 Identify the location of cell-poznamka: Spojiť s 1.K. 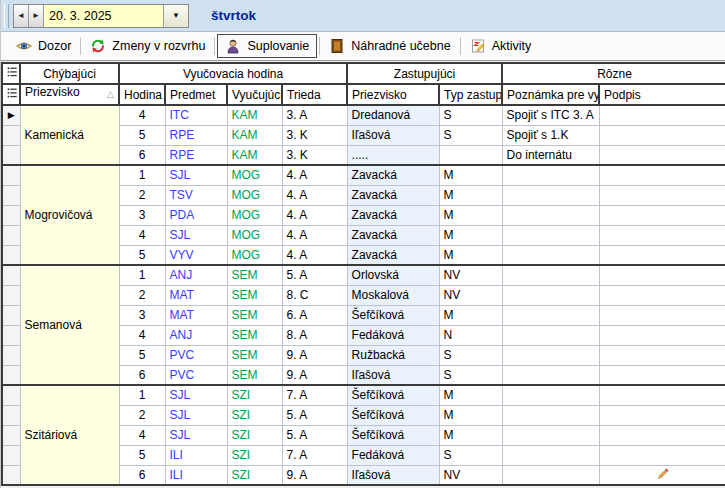
(550, 135).